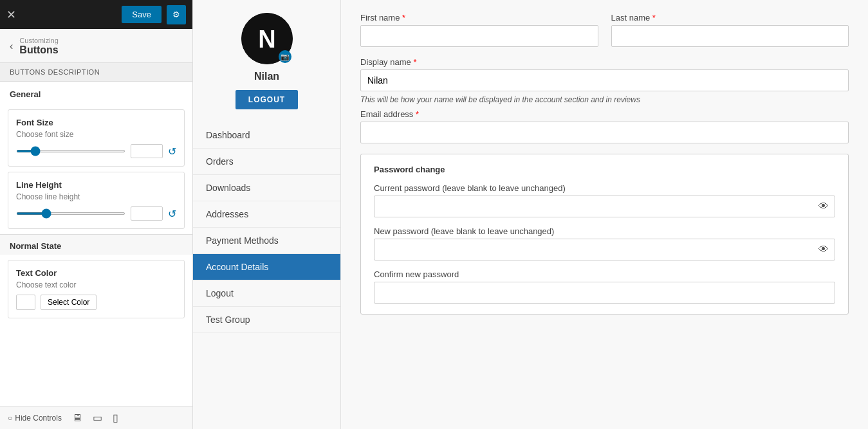 This screenshot has width=868, height=429. Describe the element at coordinates (605, 126) in the screenshot. I see `email-group: Email address *` at that location.